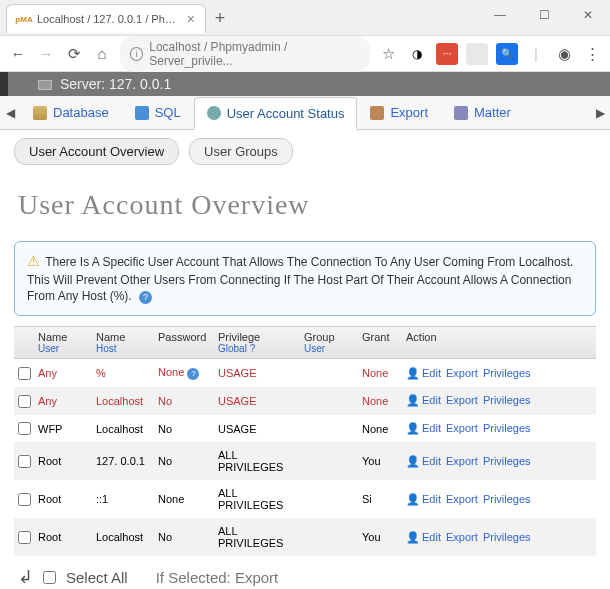 This screenshot has width=610, height=589. I want to click on cell-privilege: ALL PRIVILEGES, so click(257, 499).